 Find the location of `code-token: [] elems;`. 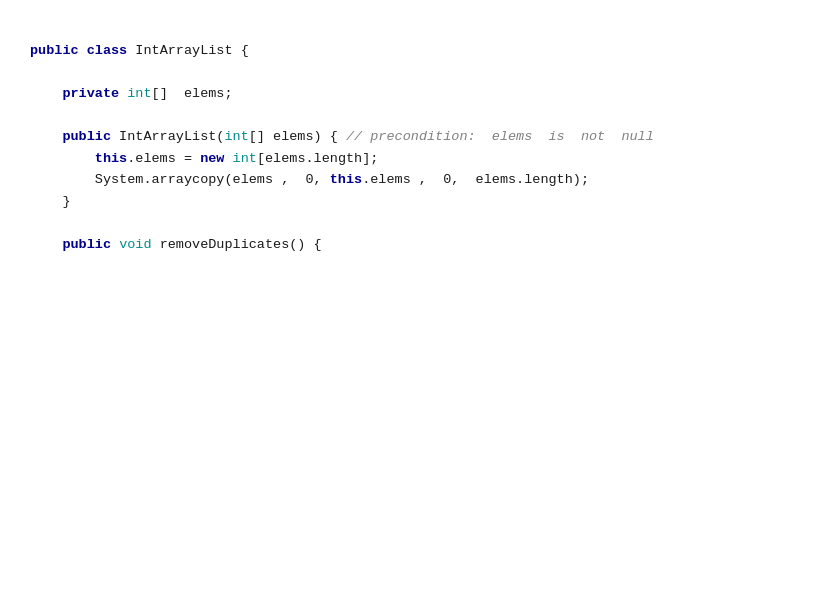

code-token: [] elems; is located at coordinates (192, 94).